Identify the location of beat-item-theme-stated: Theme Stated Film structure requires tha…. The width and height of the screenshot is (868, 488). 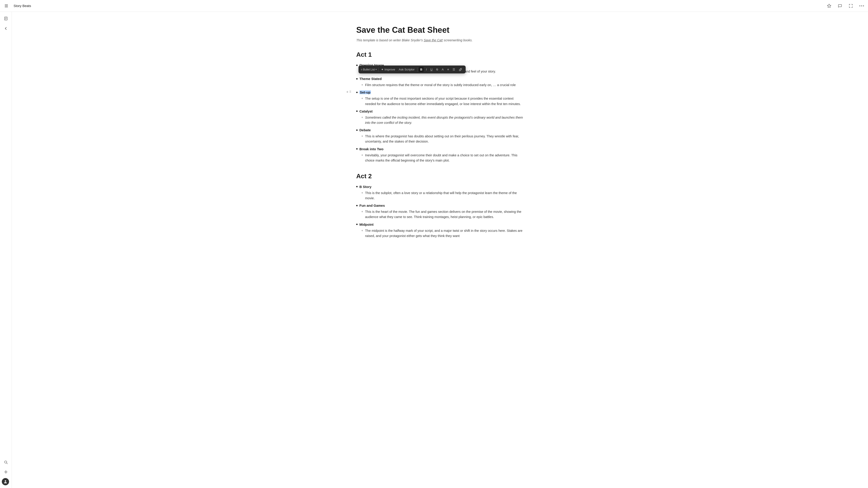
(440, 82).